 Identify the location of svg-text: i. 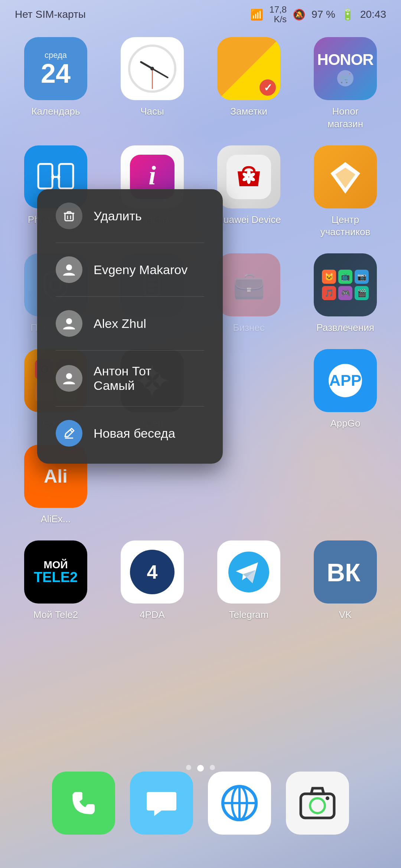
(152, 175).